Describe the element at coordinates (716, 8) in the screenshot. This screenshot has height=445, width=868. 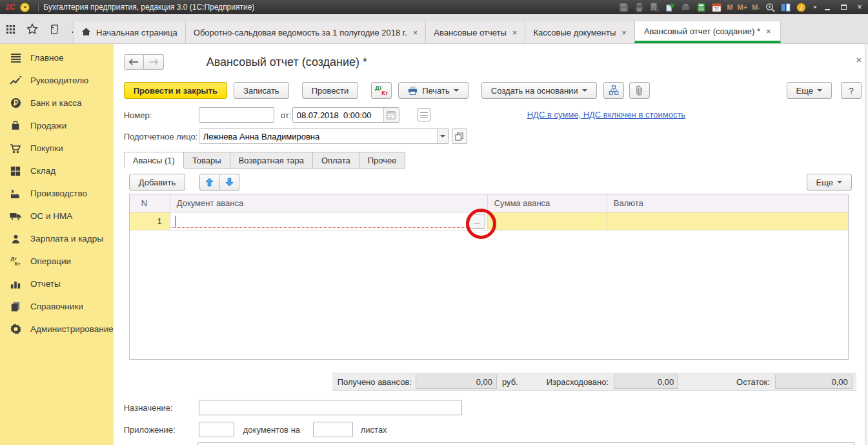
I see `calendar-icon: 31` at that location.